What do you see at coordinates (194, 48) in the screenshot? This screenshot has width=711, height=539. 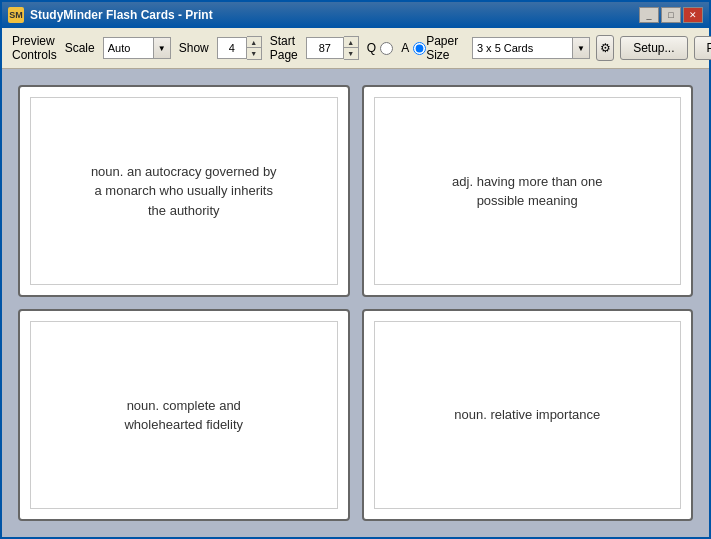 I see `show-label: Show` at bounding box center [194, 48].